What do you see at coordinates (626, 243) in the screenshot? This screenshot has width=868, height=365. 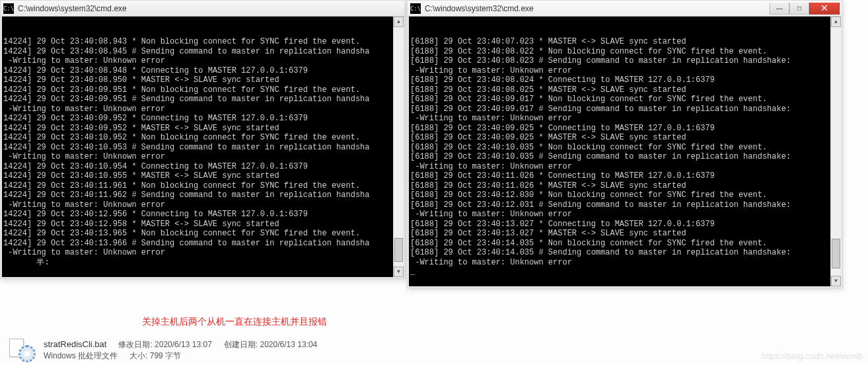 I see `terminal-line: [6188] 29 Oct 23:40:14.035 * Non blockin…` at bounding box center [626, 243].